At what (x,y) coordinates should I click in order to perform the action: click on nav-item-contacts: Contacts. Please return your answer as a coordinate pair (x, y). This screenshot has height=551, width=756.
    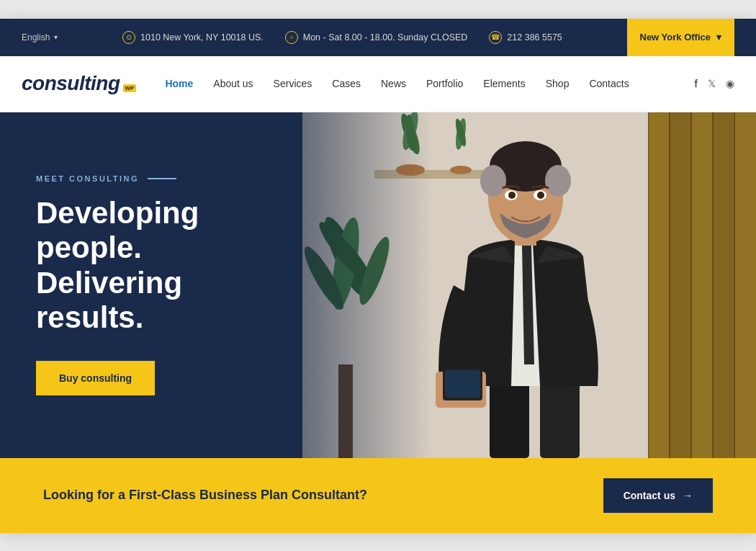
    Looking at the image, I should click on (609, 84).